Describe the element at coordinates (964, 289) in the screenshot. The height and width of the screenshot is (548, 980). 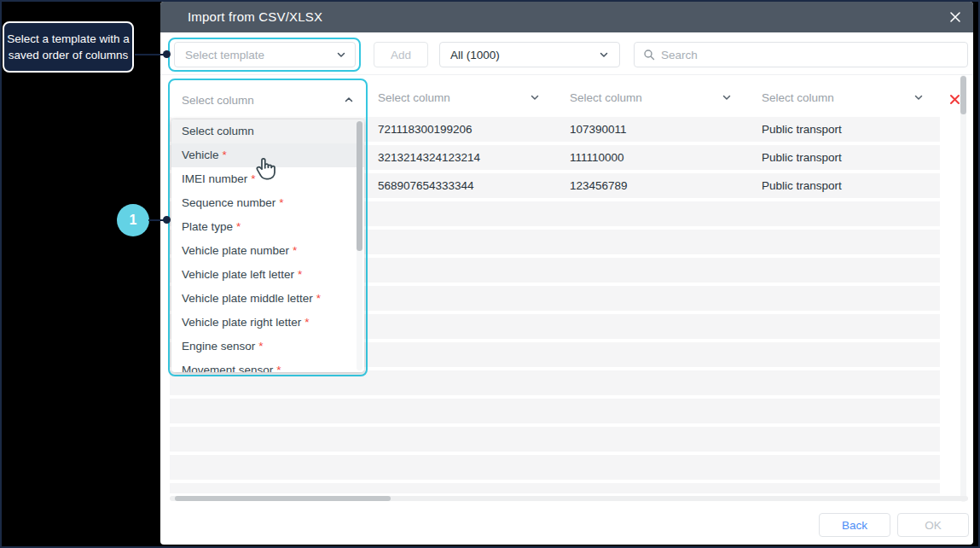
I see `vertical-scrollbar` at that location.